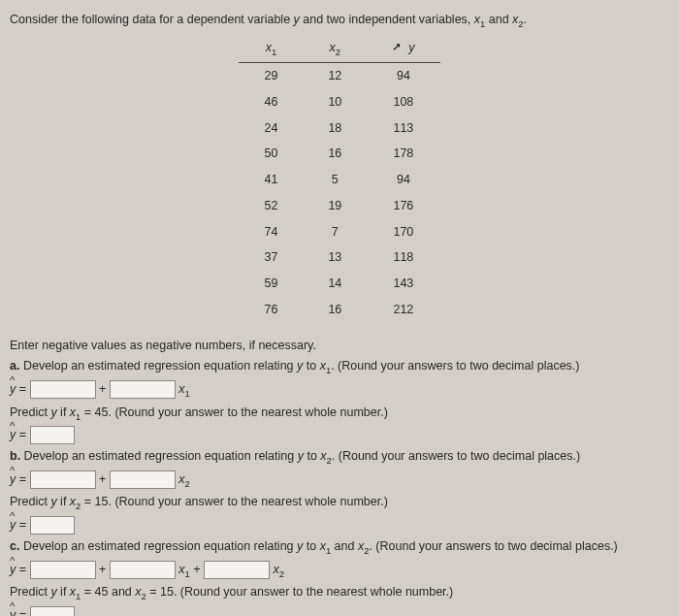  I want to click on table-row: 5016178, so click(340, 153).